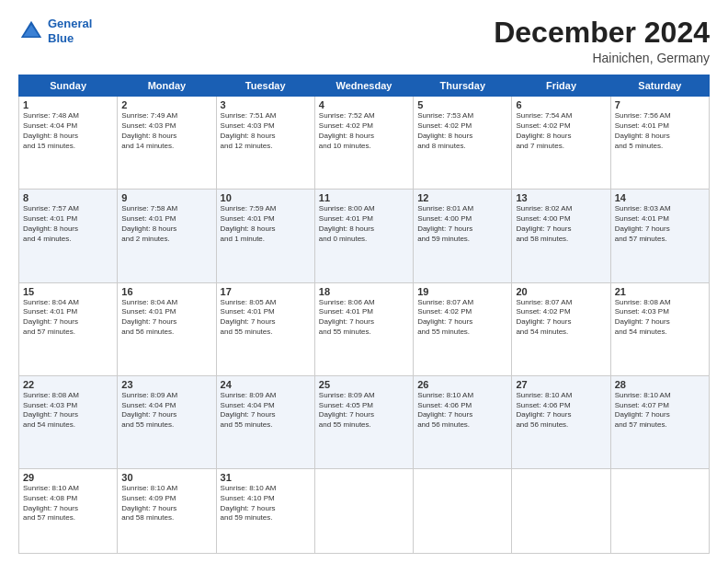  I want to click on day-info: Sunrise: 8:01 AM Sunset: 4:00 PM Dayligh…, so click(462, 224).